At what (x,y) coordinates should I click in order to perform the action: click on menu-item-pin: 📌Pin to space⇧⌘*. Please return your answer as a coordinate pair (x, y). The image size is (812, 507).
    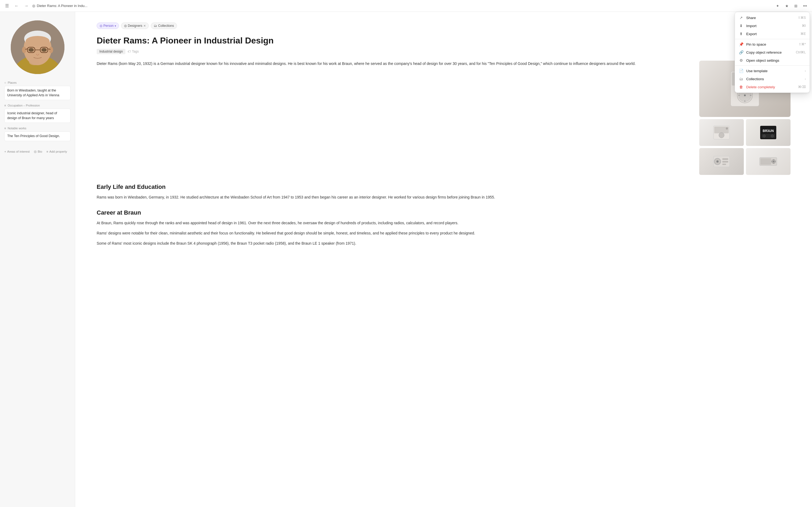
    Looking at the image, I should click on (772, 44).